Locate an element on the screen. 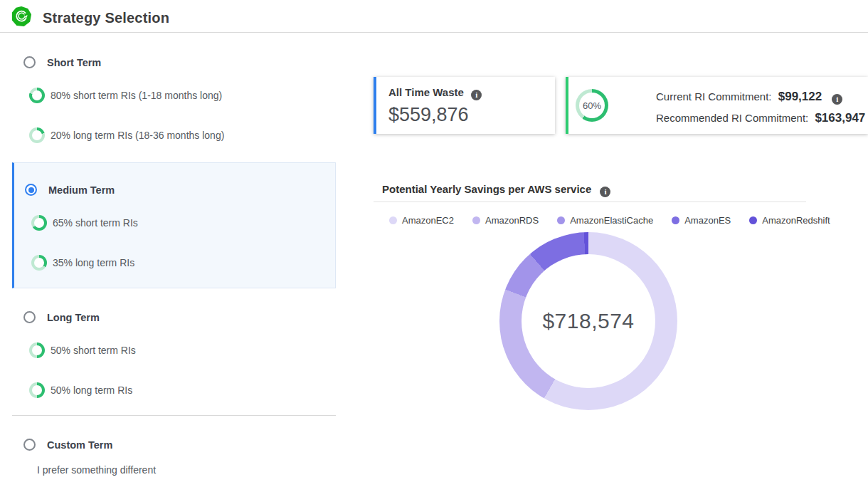 The width and height of the screenshot is (868, 492). app-header: Strategy Selection is located at coordinates (434, 16).